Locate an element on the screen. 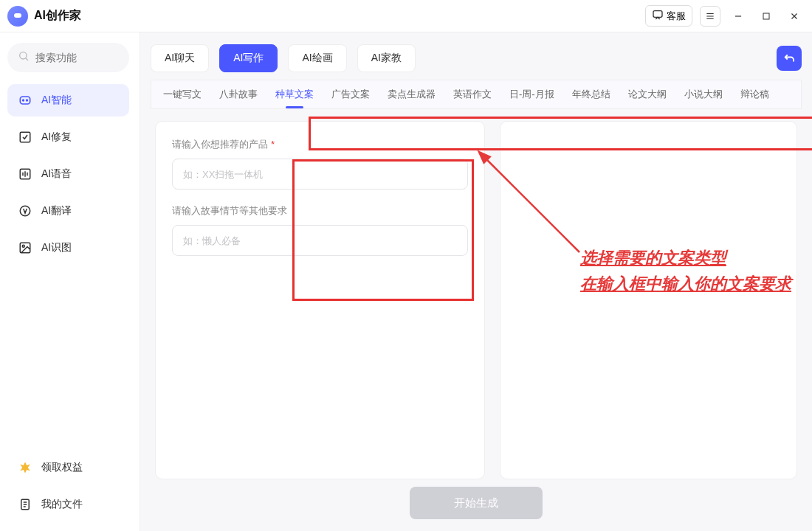 The image size is (812, 531). subtab-label: 日-周-月报 is located at coordinates (531, 94).